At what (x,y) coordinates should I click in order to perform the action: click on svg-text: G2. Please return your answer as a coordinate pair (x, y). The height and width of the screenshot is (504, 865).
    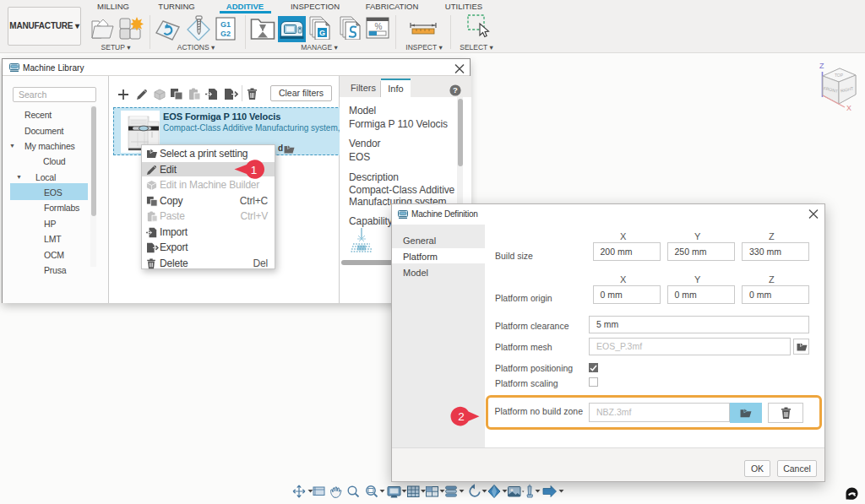
    Looking at the image, I should click on (226, 34).